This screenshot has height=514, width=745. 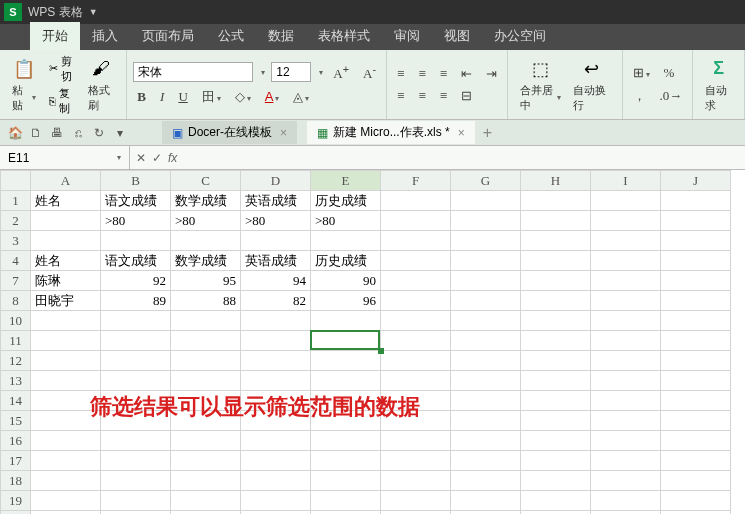 What do you see at coordinates (346, 441) in the screenshot?
I see `cell-E16` at bounding box center [346, 441].